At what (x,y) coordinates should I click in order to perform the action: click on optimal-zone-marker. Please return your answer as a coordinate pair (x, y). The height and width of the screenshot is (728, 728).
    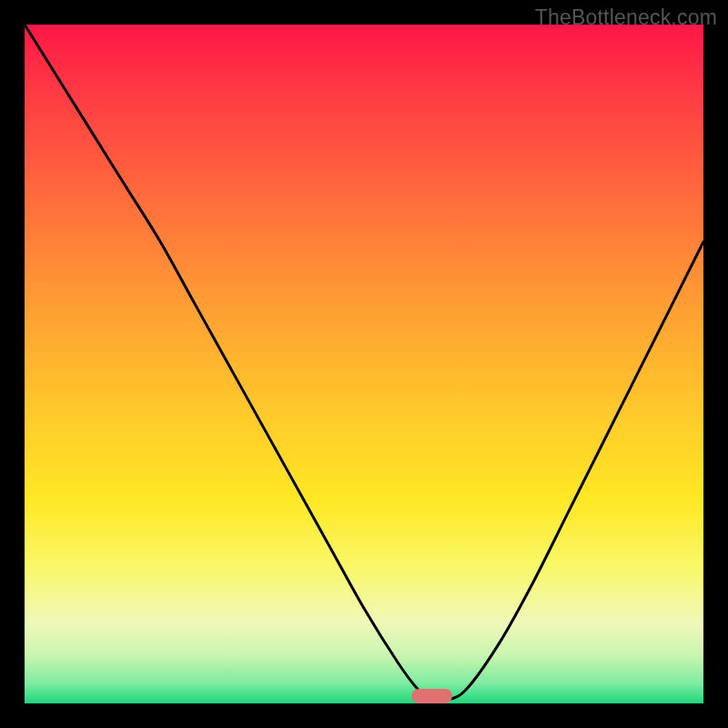
    Looking at the image, I should click on (431, 696).